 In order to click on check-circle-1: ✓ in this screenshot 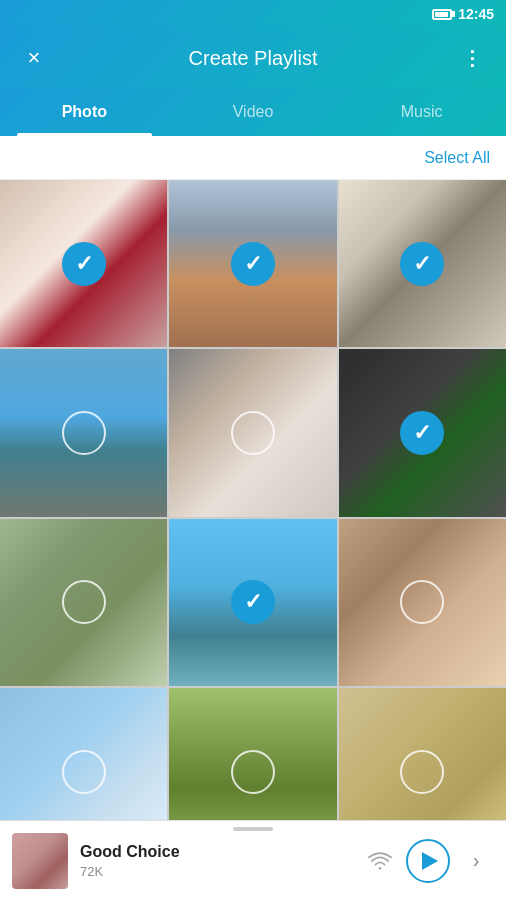, I will do `click(84, 264)`.